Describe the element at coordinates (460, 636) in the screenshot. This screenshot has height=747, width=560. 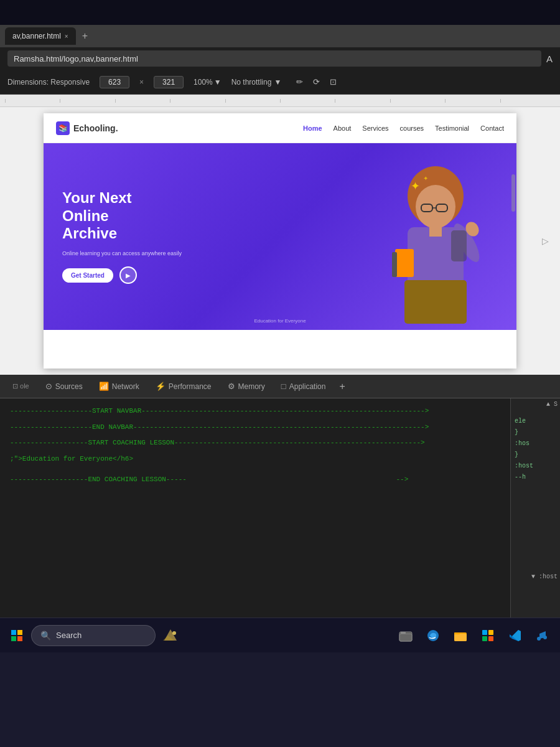
I see `folder-icon` at that location.